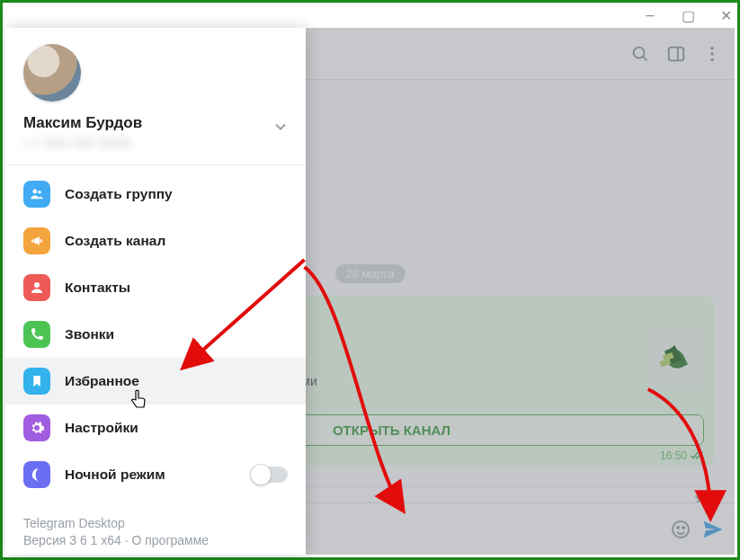 This screenshot has width=740, height=560. I want to click on menu-label: Звонки, so click(90, 334).